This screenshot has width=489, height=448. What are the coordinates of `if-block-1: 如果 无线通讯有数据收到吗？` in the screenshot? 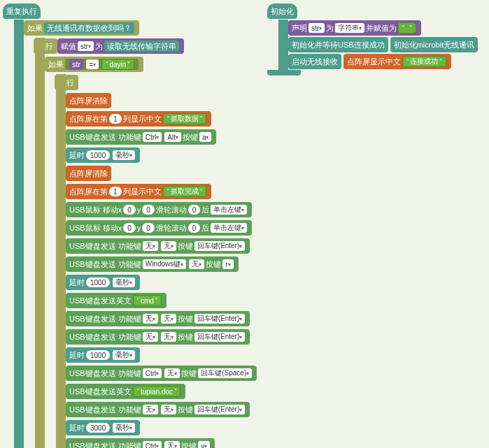 It's located at (81, 28).